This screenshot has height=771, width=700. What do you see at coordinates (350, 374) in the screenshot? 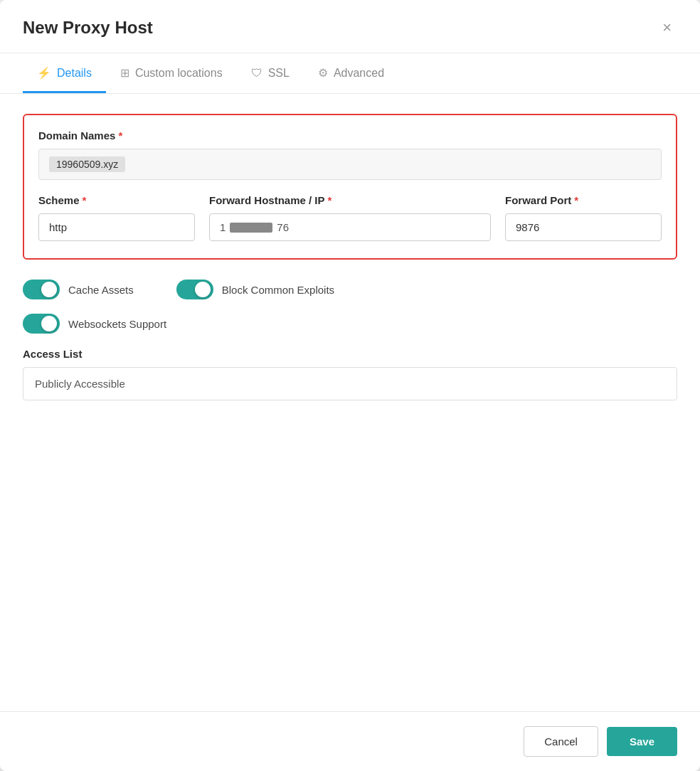
I see `access-list-section: Access List` at bounding box center [350, 374].